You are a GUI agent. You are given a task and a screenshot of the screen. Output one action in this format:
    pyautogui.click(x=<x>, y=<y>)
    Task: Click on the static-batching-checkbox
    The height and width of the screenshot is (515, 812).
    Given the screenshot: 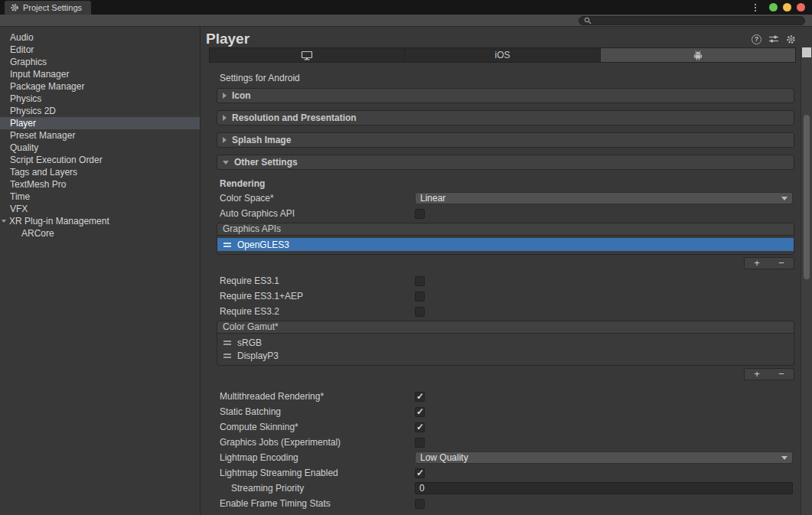 What is the action you would take?
    pyautogui.click(x=419, y=412)
    